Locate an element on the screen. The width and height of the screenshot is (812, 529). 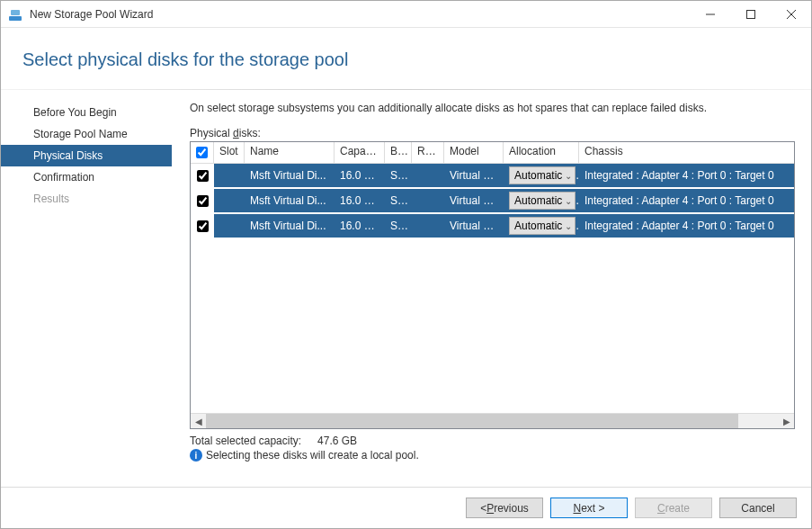
horizontal-scrollbar: ◀ ▶ is located at coordinates (493, 421).